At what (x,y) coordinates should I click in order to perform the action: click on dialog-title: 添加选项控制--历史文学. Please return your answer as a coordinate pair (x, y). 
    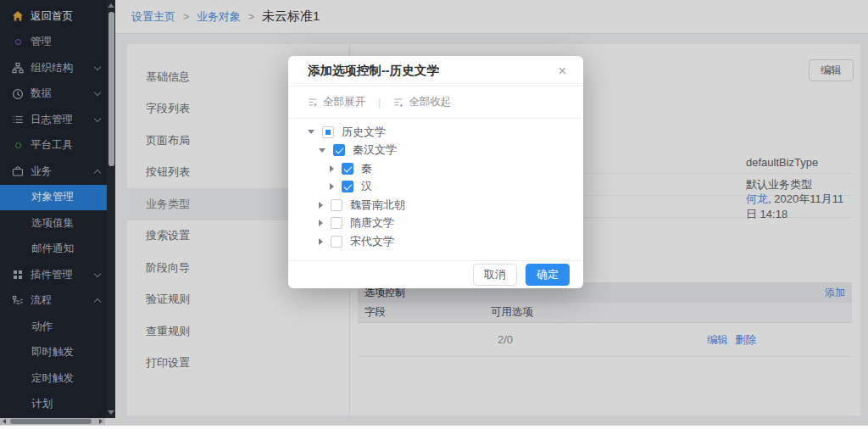
    Looking at the image, I should click on (373, 71).